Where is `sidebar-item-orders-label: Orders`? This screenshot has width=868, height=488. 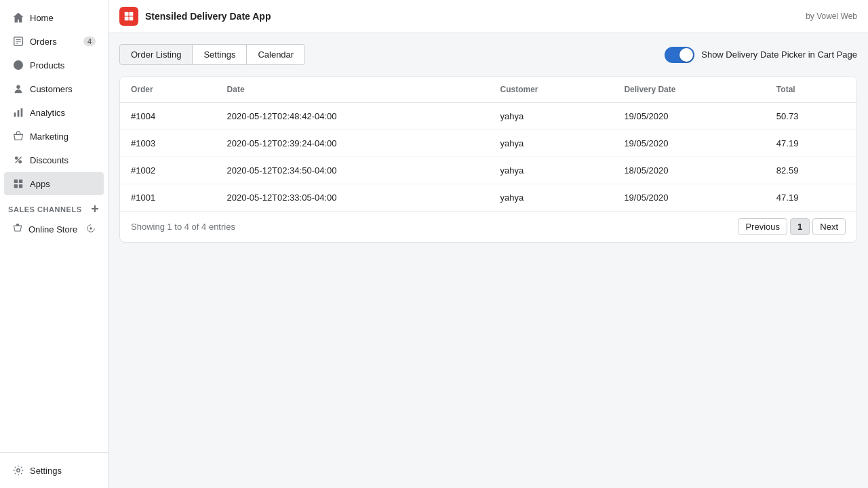
sidebar-item-orders-label: Orders is located at coordinates (43, 42).